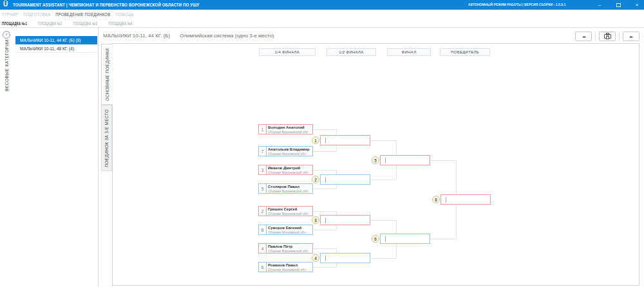 This screenshot has width=644, height=287. Describe the element at coordinates (290, 127) in the screenshot. I see `player-name: Володин Анатолий` at that location.